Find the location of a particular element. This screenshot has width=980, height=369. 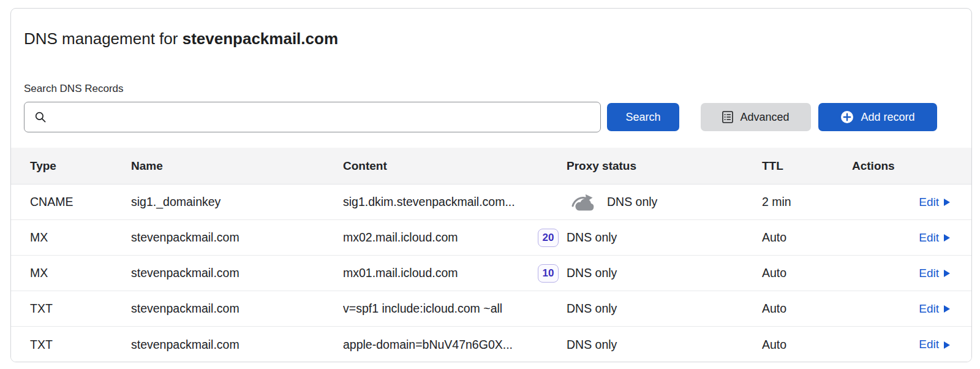

table-row: MX stevenpackmail.com mx02.mail.icloud.c… is located at coordinates (491, 238).